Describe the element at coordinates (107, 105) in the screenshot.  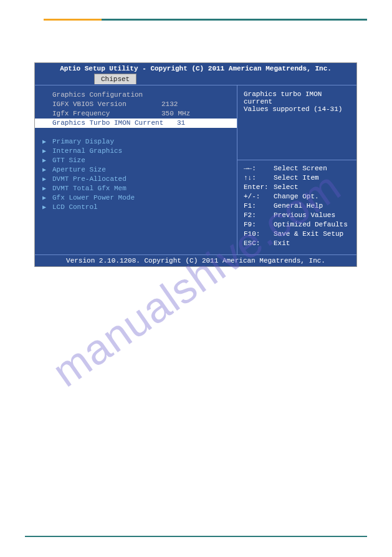
I see `info-label: IGFX VBIOS Version` at that location.